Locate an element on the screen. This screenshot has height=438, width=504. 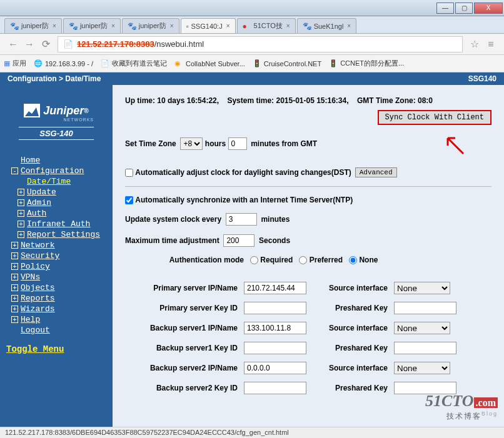
close-button: X is located at coordinates (488, 8).